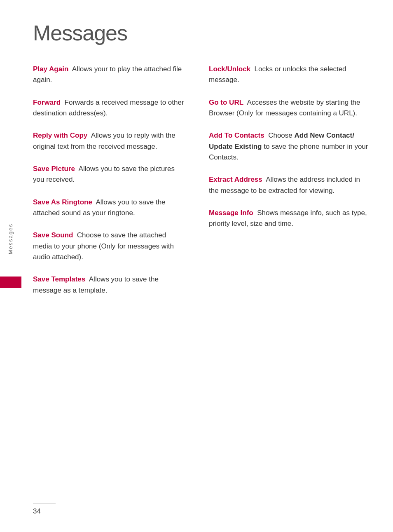 The width and height of the screenshot is (393, 532). Describe the element at coordinates (60, 135) in the screenshot. I see `keyword-reply-with-copy: Reply with Copy` at that location.